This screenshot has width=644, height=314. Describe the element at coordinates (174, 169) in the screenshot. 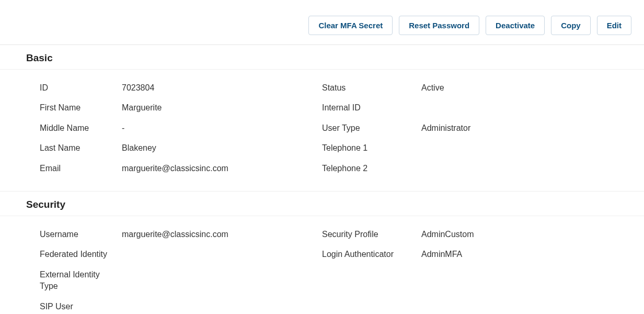

I see `field-email: Email marguerite@classicsinc.com` at that location.